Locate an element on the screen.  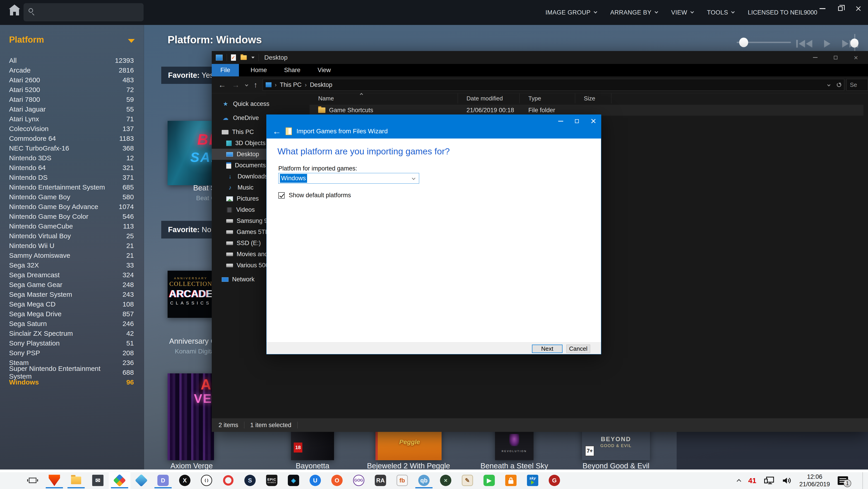
taskbar-bigbox-button is located at coordinates (142, 479).